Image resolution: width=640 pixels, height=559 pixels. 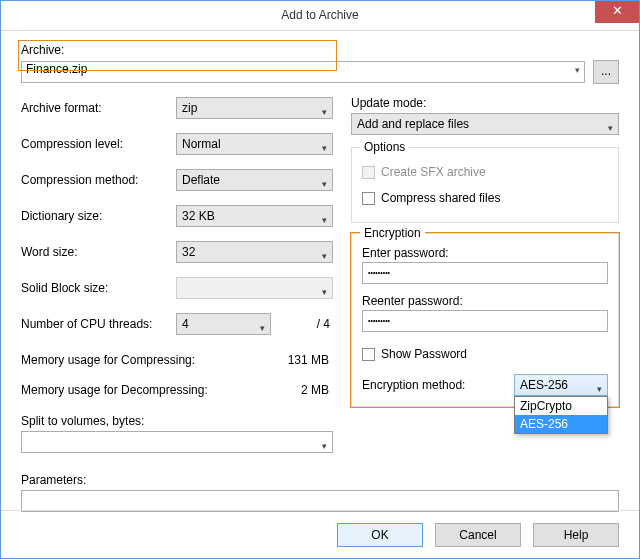 What do you see at coordinates (368, 354) in the screenshot?
I see `checkbox-show-password-box` at bounding box center [368, 354].